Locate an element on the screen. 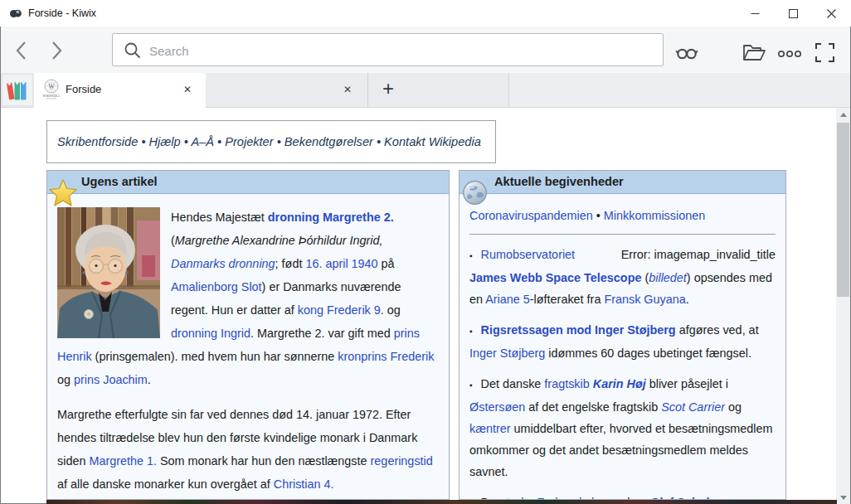 The width and height of the screenshot is (851, 504). more-options-button is located at coordinates (790, 55).